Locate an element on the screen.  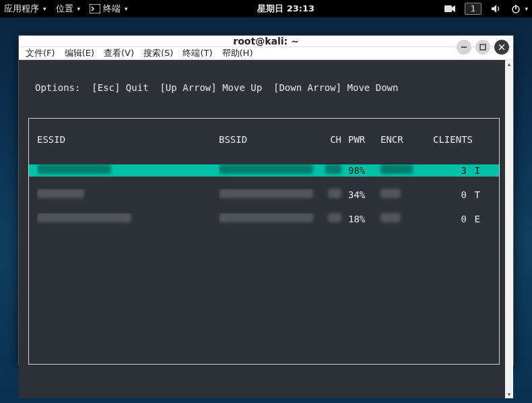
panel-places-label: 位置 is located at coordinates (65, 9).